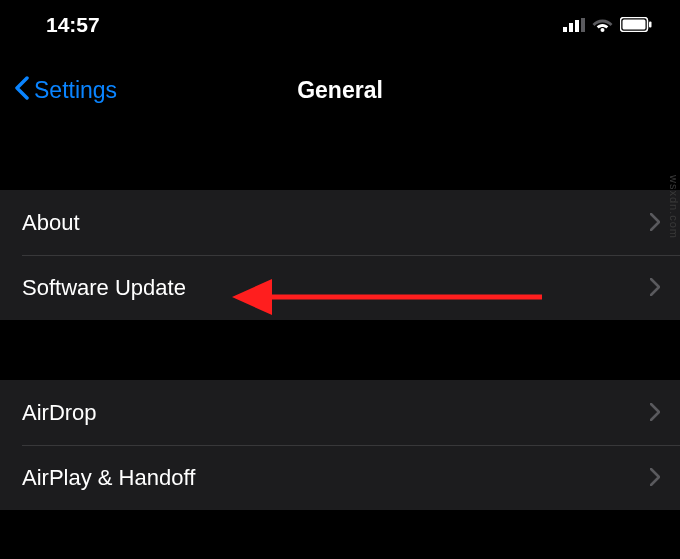  I want to click on row-label: About, so click(51, 223).